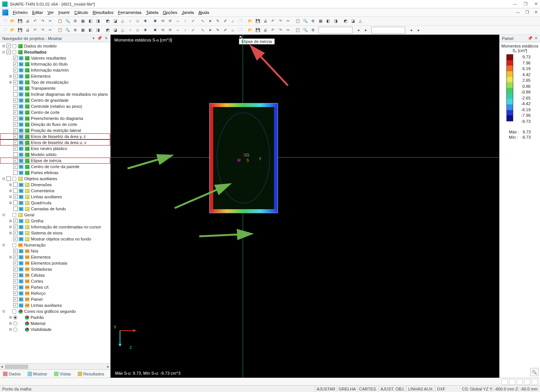 The width and height of the screenshot is (540, 392). Describe the element at coordinates (51, 12) in the screenshot. I see `menu-ver: Ver` at that location.